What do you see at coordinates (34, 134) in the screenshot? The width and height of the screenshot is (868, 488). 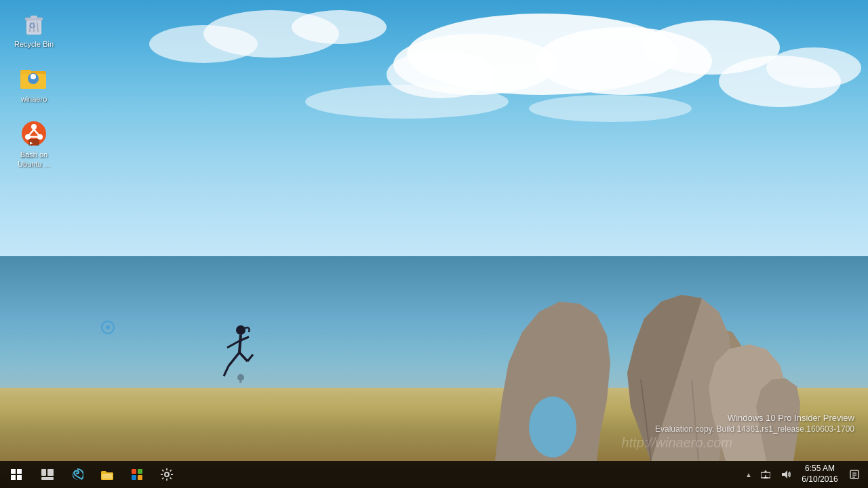 I see `ubuntu-image: ▶_` at bounding box center [34, 134].